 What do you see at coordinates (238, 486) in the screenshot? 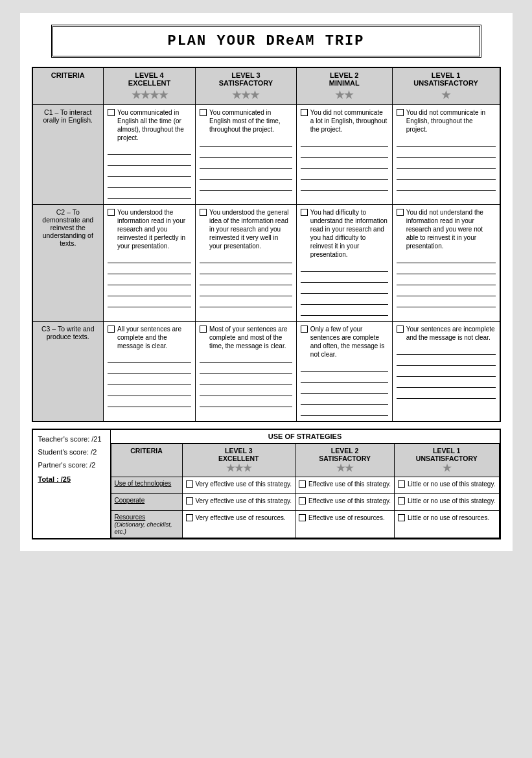
I see `strat-cell-r0-c0: Very effective use of this strategy.` at bounding box center [238, 486].